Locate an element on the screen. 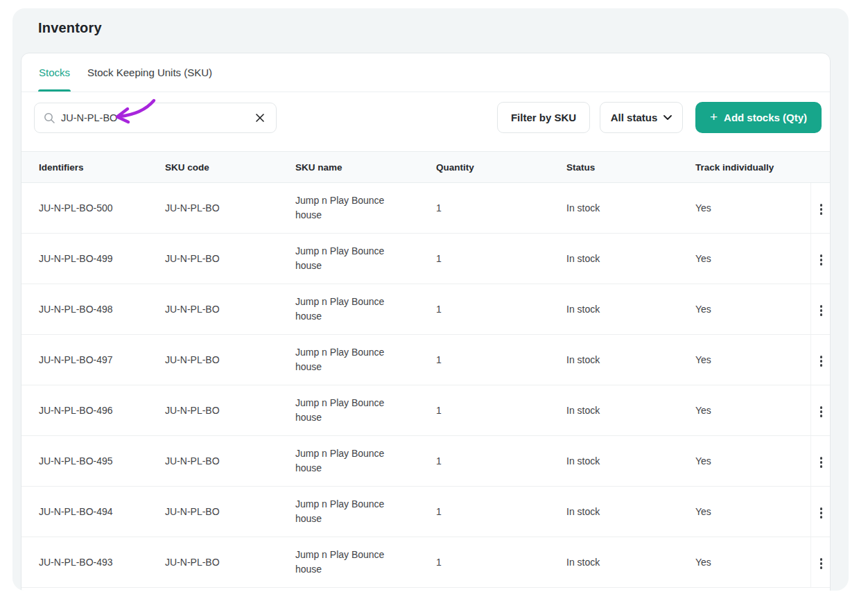 The height and width of the screenshot is (601, 868). cell-identifier: JU-N-PL-BO-500 is located at coordinates (93, 208).